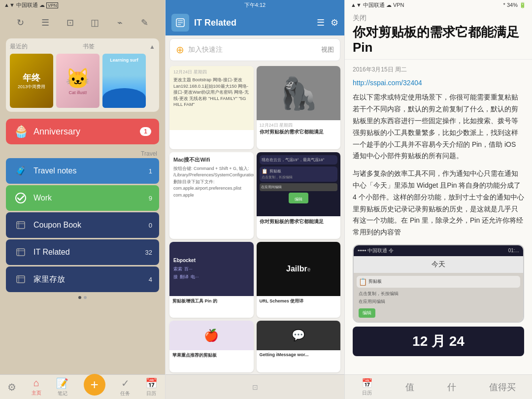  What do you see at coordinates (299, 347) in the screenshot?
I see `note-card-imessage: 💬 Getting iMessage wor...` at bounding box center [299, 347].